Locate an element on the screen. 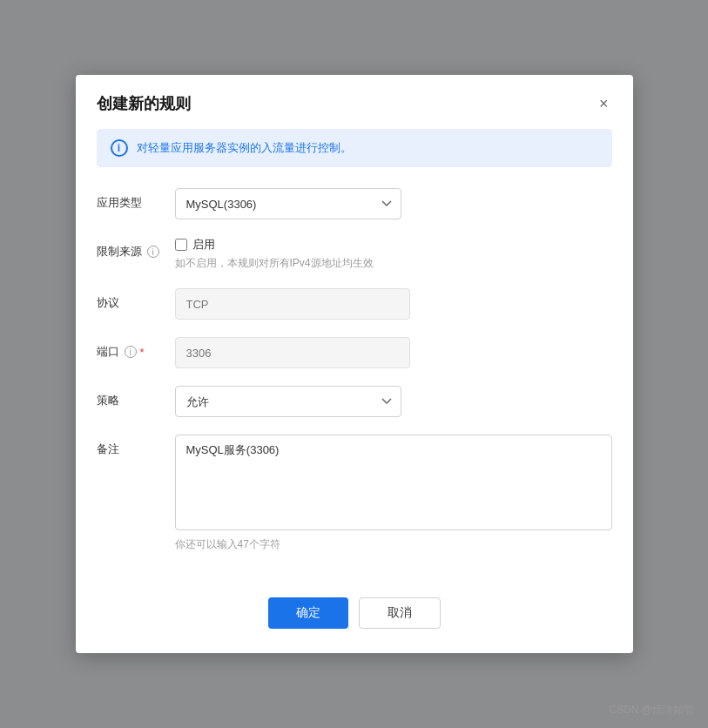 The height and width of the screenshot is (728, 708). confirm-button: 确定 is located at coordinates (308, 613).